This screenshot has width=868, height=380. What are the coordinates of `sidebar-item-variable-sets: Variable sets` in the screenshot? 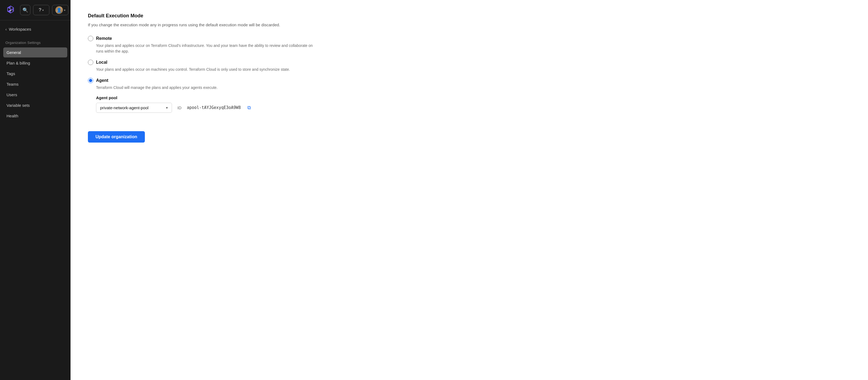 It's located at (35, 105).